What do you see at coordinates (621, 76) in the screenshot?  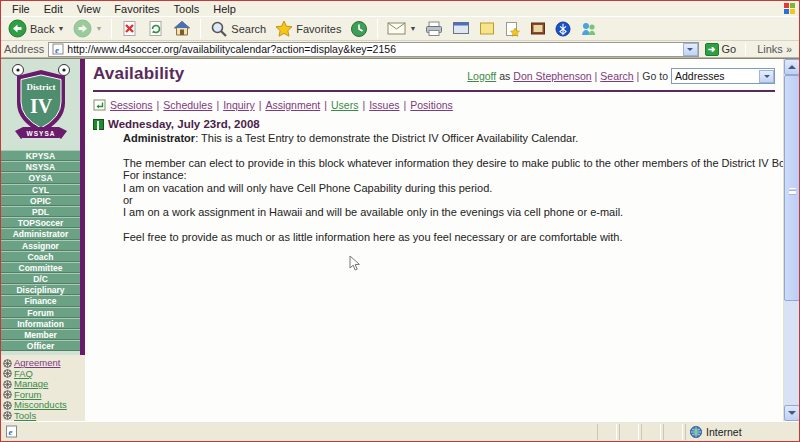 I see `header-meta: Logoff as Don Stephenson | Search | Go t…` at bounding box center [621, 76].